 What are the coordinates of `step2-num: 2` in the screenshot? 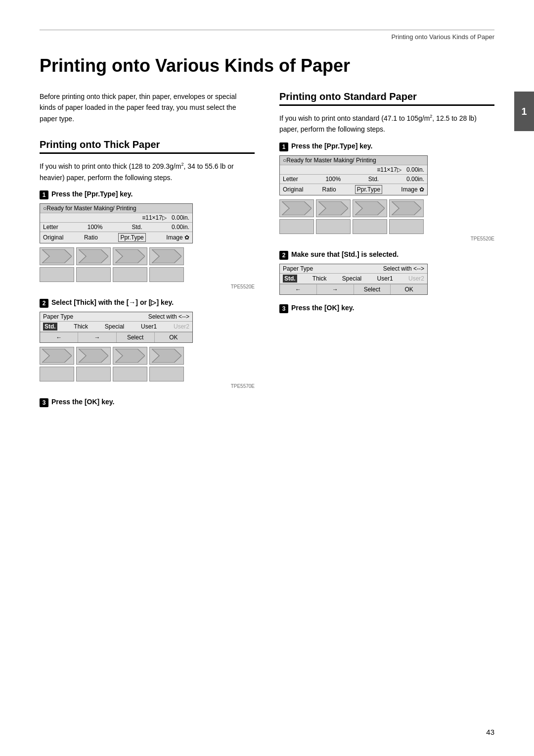 It's located at (44, 303).